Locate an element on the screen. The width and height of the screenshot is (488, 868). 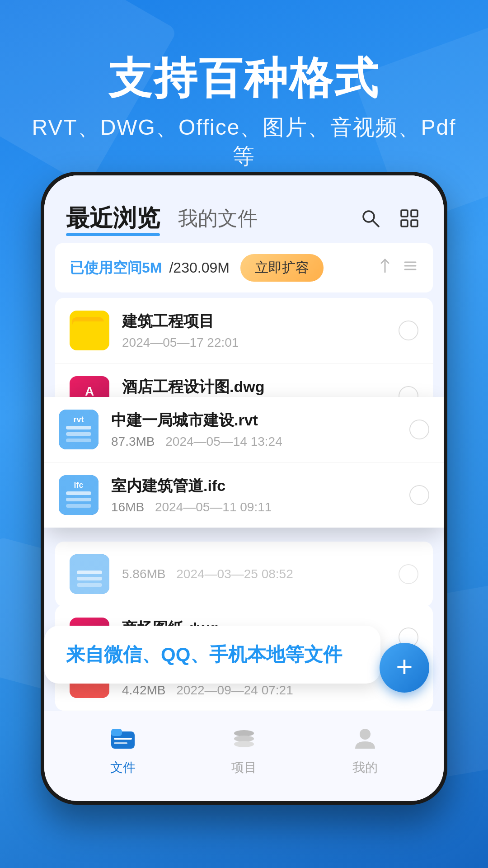
file-meta: 5.86MB 2024—03—25 08:52 is located at coordinates (260, 574).